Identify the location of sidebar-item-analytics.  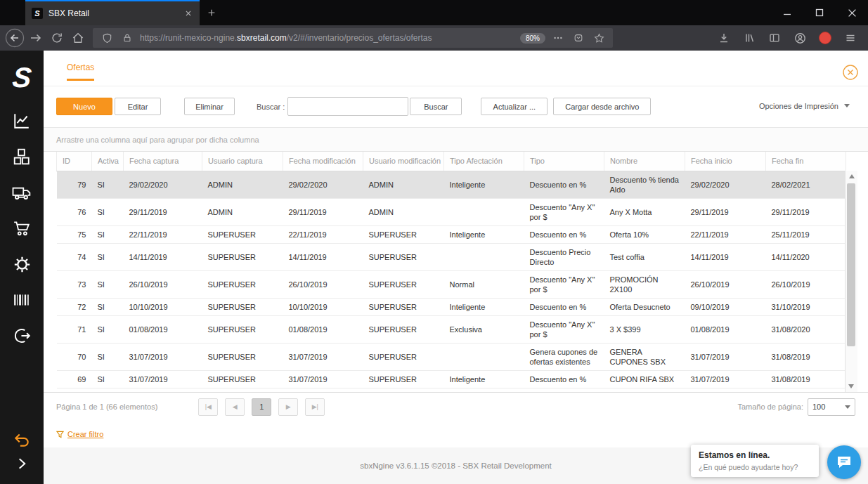
(22, 121).